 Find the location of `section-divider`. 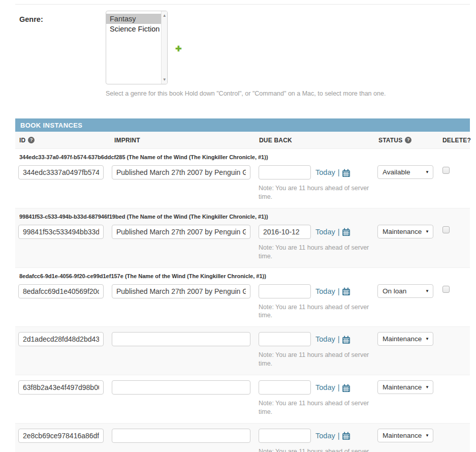

section-divider is located at coordinates (243, 4).